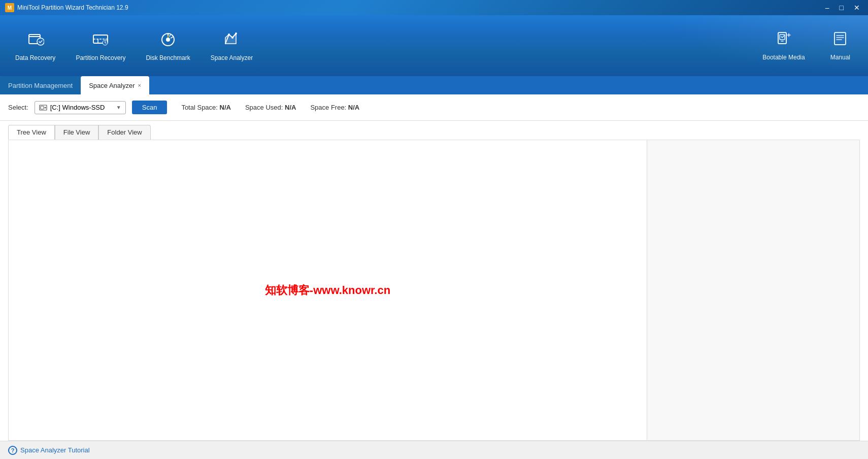  Describe the element at coordinates (10, 8) in the screenshot. I see `svg-text: M` at that location.